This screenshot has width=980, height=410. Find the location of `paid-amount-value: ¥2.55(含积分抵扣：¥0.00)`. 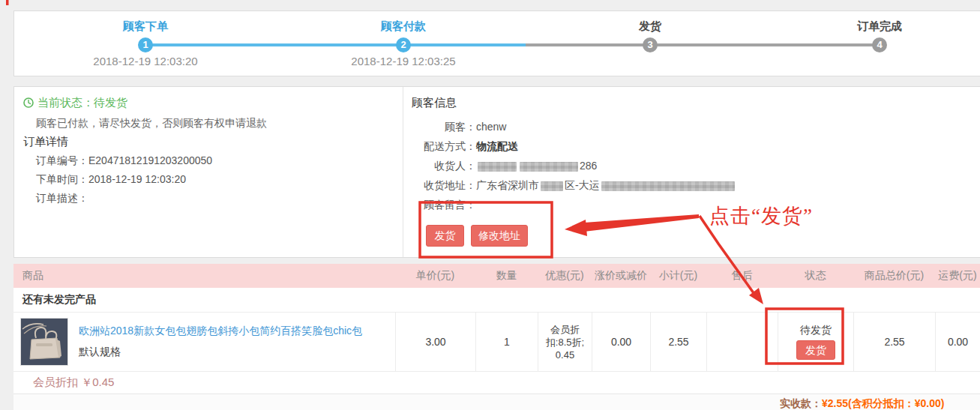

paid-amount-value: ¥2.55(含积分抵扣：¥0.00) is located at coordinates (883, 403).